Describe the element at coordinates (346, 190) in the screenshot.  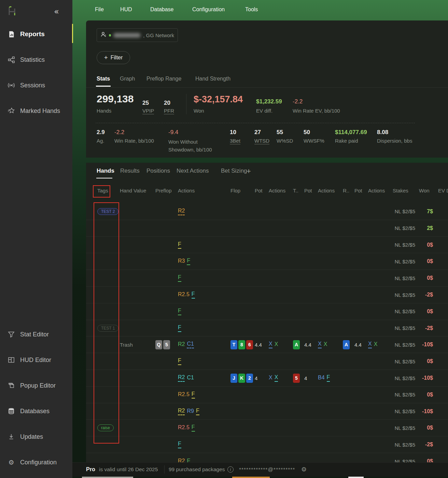
I see `column-header-r-: R..` at that location.